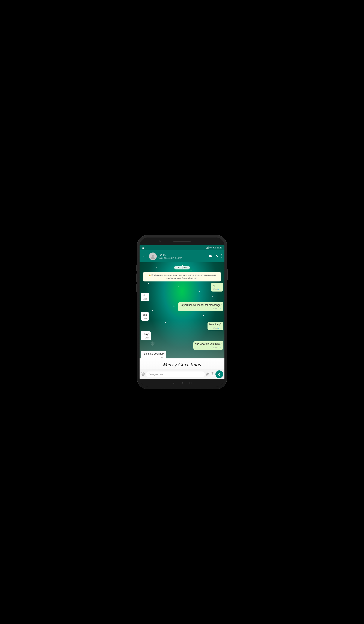 The height and width of the screenshot is (624, 364). What do you see at coordinates (201, 305) in the screenshot?
I see `msg-text-3: Do you use wallpaper for messenger` at bounding box center [201, 305].